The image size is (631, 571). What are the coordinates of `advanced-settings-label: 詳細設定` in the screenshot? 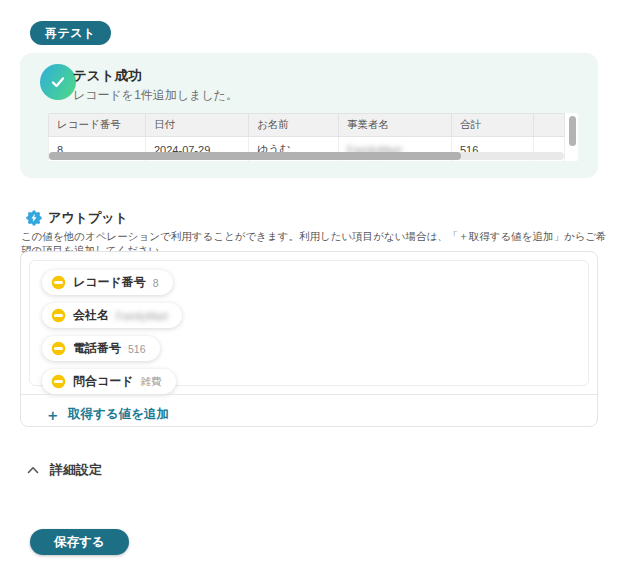 It's located at (76, 470).